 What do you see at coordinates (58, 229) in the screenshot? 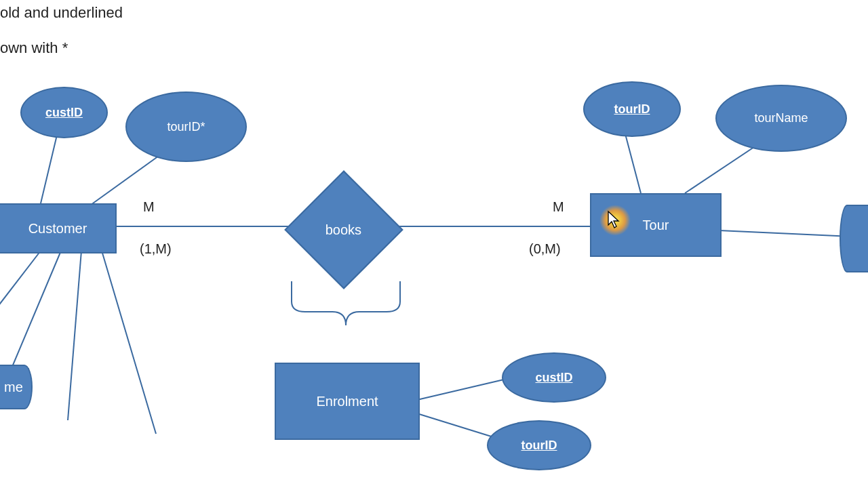
I see `entity-customer-label: Customer` at bounding box center [58, 229].